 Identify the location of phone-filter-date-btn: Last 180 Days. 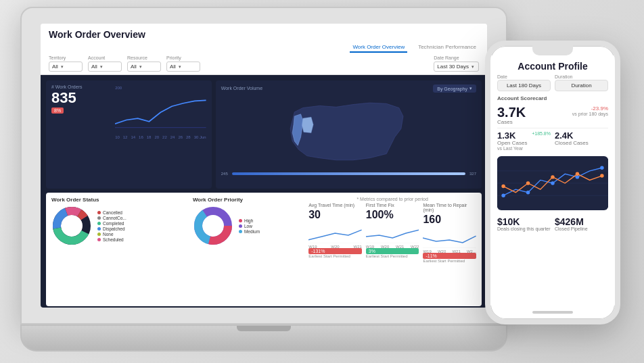
(524, 85).